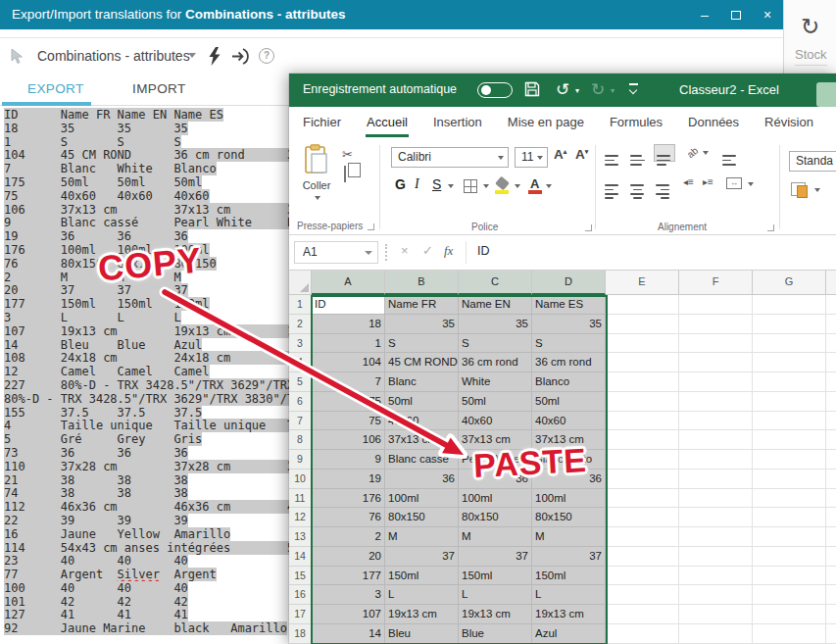 The height and width of the screenshot is (644, 836). Describe the element at coordinates (349, 557) in the screenshot. I see `cell-A14: 20` at that location.